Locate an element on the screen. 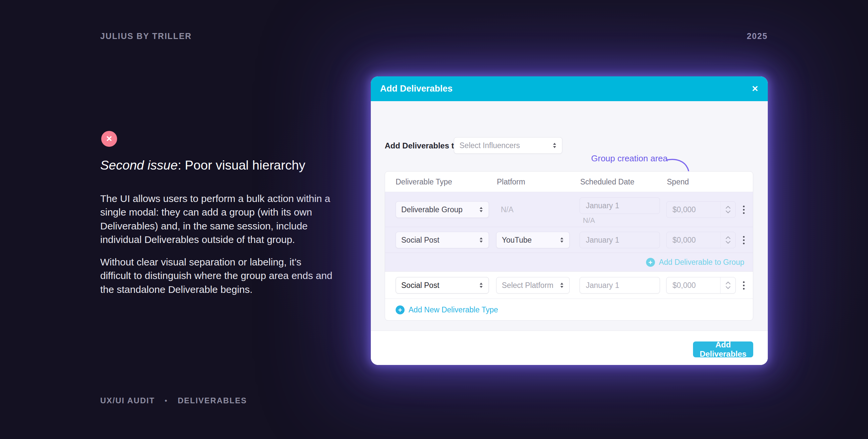  table-row-standalone-deliverable: Social Post Select Platform January 1 $0… is located at coordinates (569, 285).